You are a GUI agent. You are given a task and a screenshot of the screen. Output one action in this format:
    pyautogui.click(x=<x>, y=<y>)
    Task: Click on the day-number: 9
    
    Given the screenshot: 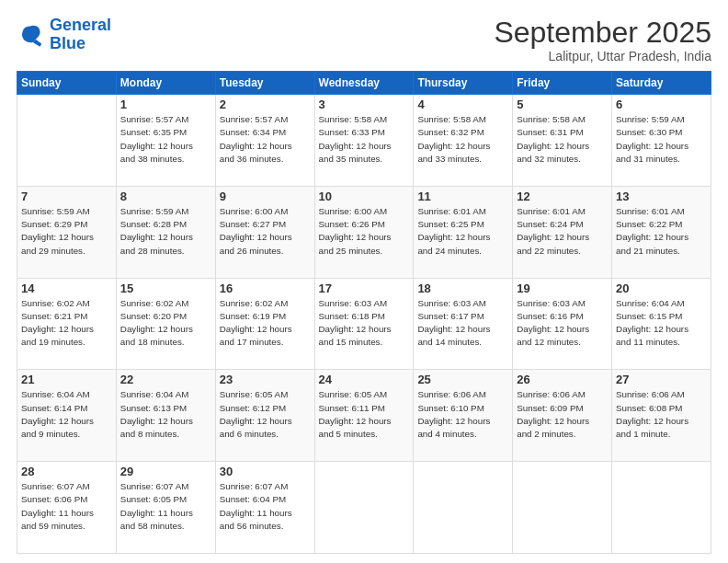 What is the action you would take?
    pyautogui.click(x=265, y=197)
    